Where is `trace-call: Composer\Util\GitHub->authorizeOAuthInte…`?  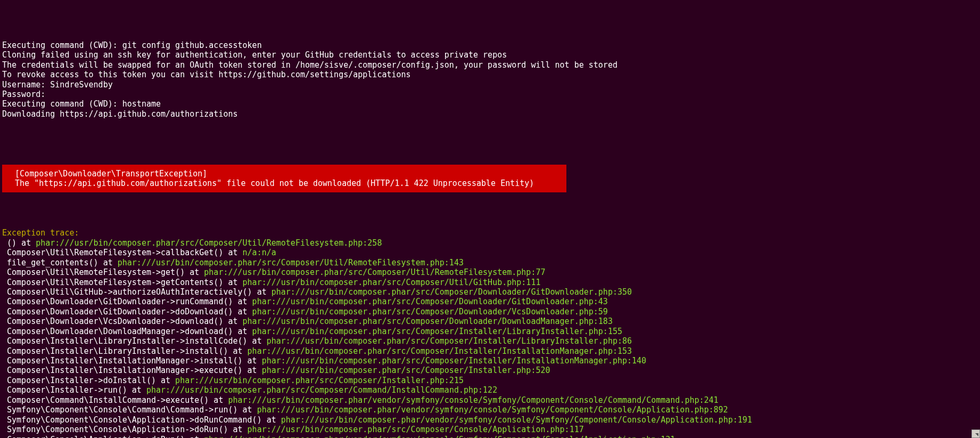 trace-call: Composer\Util\GitHub->authorizeOAuthInte… is located at coordinates (137, 292).